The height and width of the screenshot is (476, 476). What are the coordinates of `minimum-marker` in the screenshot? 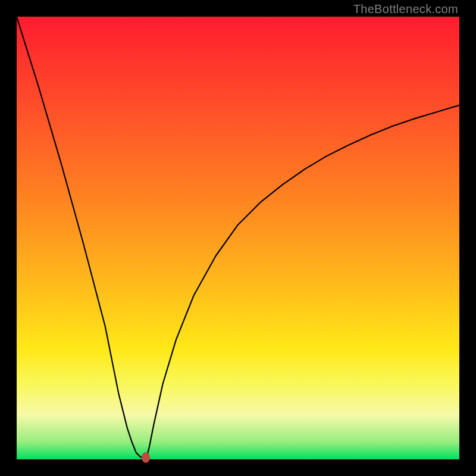 It's located at (146, 458).